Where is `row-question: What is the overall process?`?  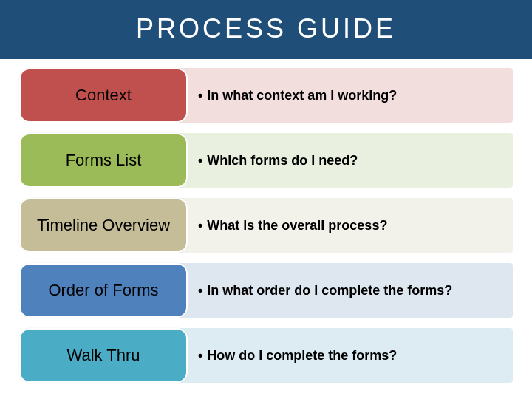
row-question: What is the overall process? is located at coordinates (297, 226).